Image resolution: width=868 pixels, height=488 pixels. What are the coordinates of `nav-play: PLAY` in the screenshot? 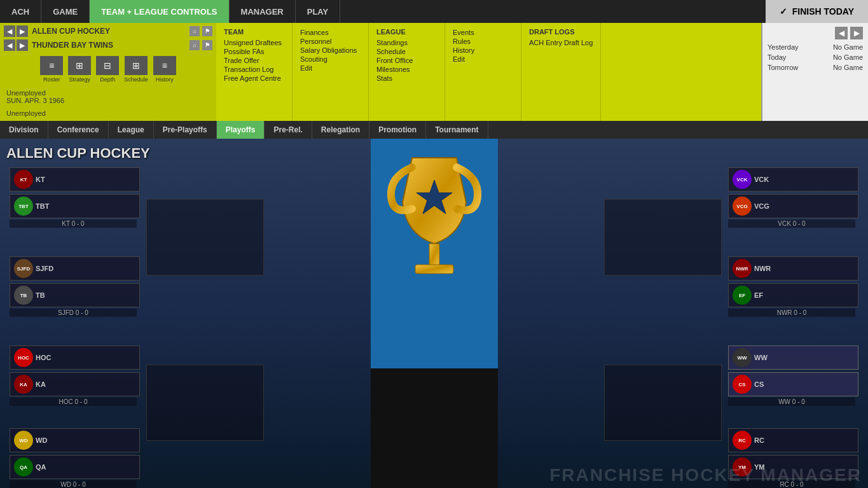 It's located at (318, 11).